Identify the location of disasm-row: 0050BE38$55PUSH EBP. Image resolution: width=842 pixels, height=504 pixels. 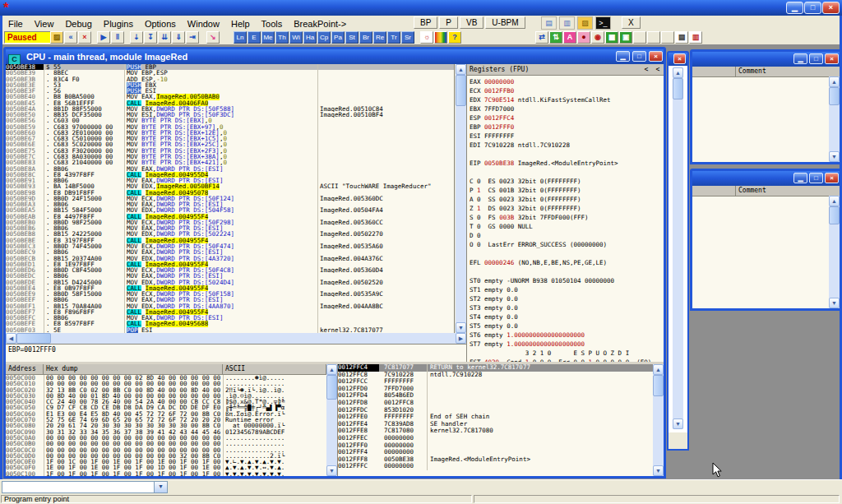
(230, 67).